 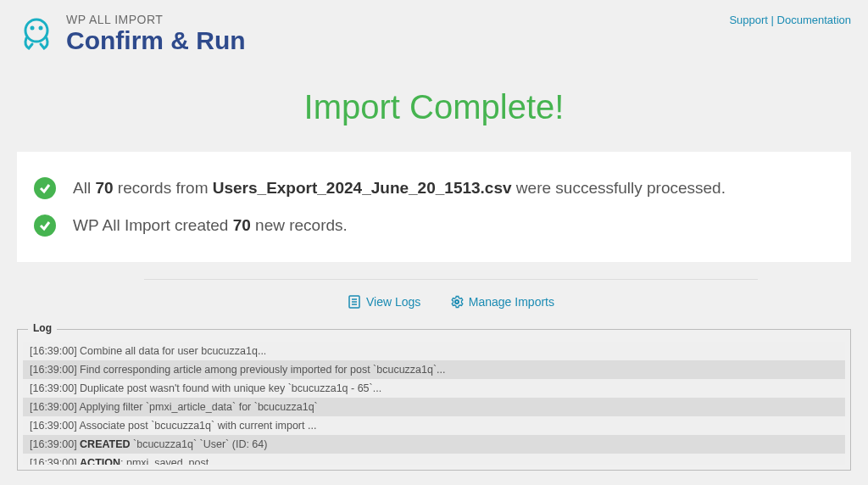 I want to click on manage-imports-link: Manage Imports, so click(x=502, y=302).